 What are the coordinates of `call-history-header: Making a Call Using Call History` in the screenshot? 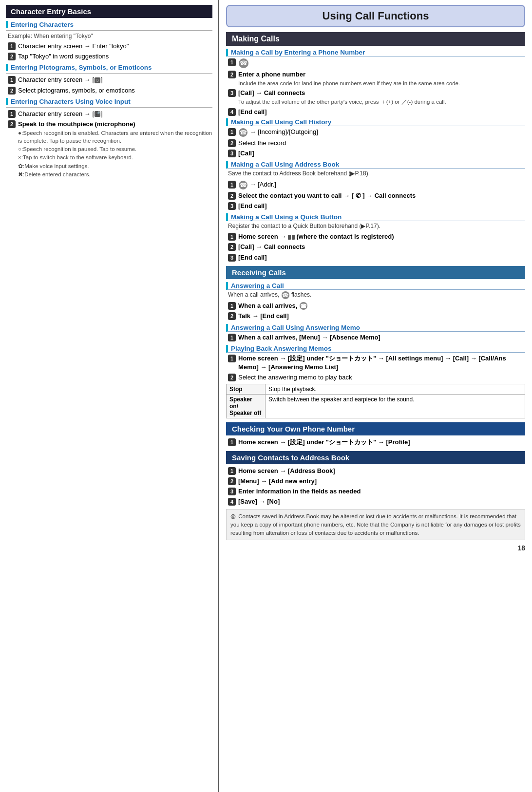 It's located at (376, 122).